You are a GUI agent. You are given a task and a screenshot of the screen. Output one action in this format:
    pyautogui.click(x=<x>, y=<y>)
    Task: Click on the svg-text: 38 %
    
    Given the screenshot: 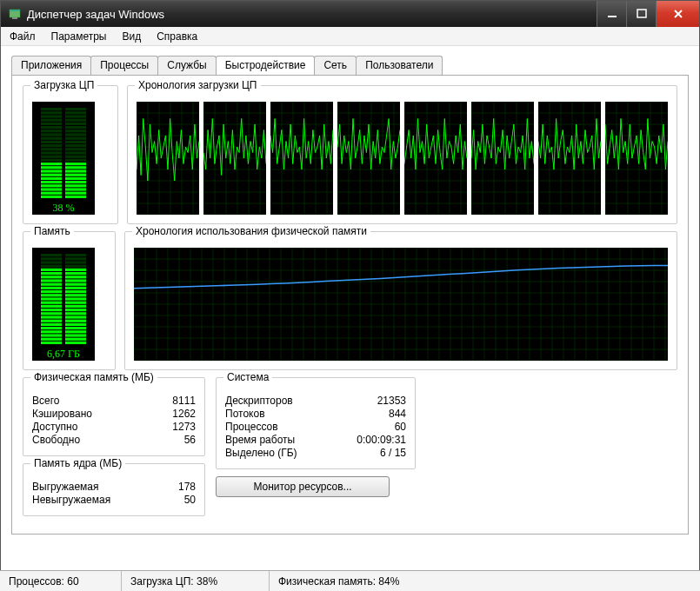 What is the action you would take?
    pyautogui.click(x=64, y=208)
    